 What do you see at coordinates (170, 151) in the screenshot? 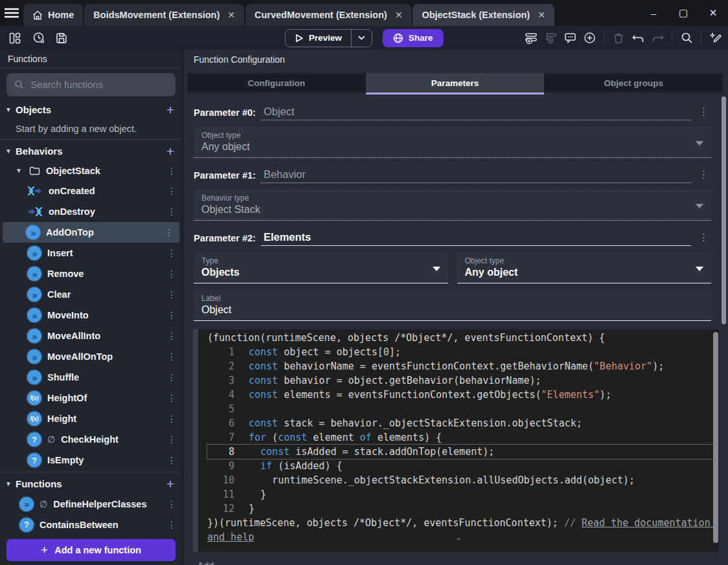
I see `add-behavior-button: +` at bounding box center [170, 151].